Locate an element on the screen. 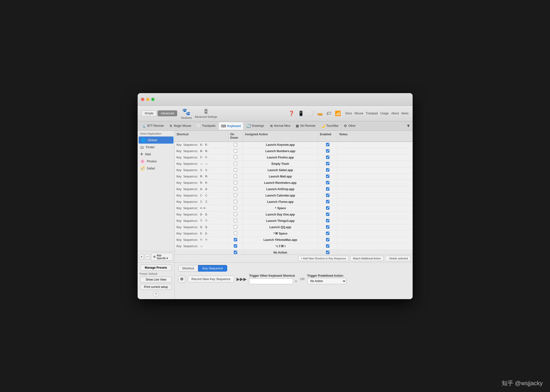 The width and height of the screenshot is (550, 392). usage-link: Usage is located at coordinates (385, 113).